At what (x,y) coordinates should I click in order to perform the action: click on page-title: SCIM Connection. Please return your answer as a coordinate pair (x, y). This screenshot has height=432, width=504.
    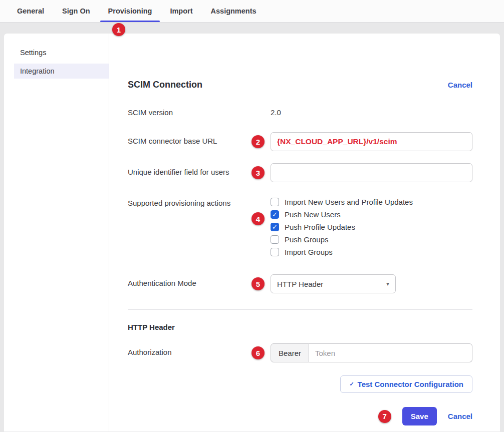
    Looking at the image, I should click on (165, 85).